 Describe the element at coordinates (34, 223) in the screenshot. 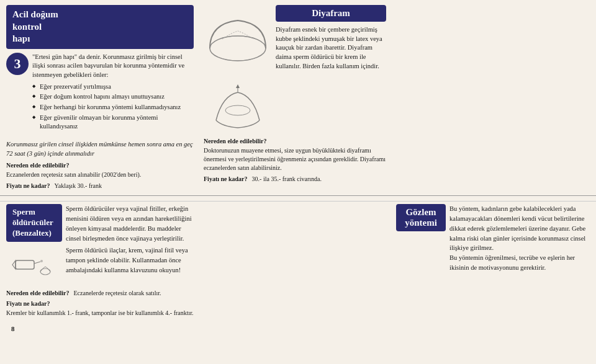

I see `sperm-title: Sperm öldürücüler (Benzaltex)` at that location.